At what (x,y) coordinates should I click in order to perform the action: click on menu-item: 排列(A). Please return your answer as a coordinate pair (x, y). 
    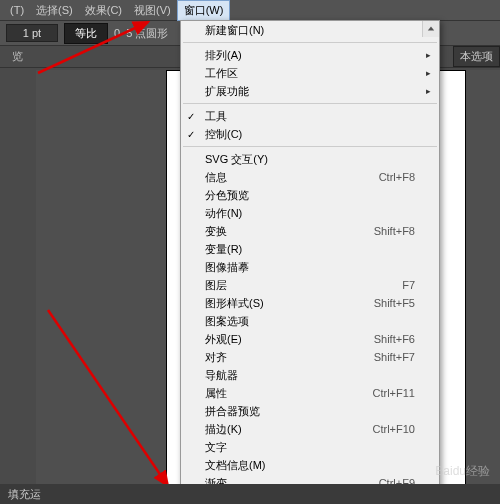
    Looking at the image, I should click on (310, 55).